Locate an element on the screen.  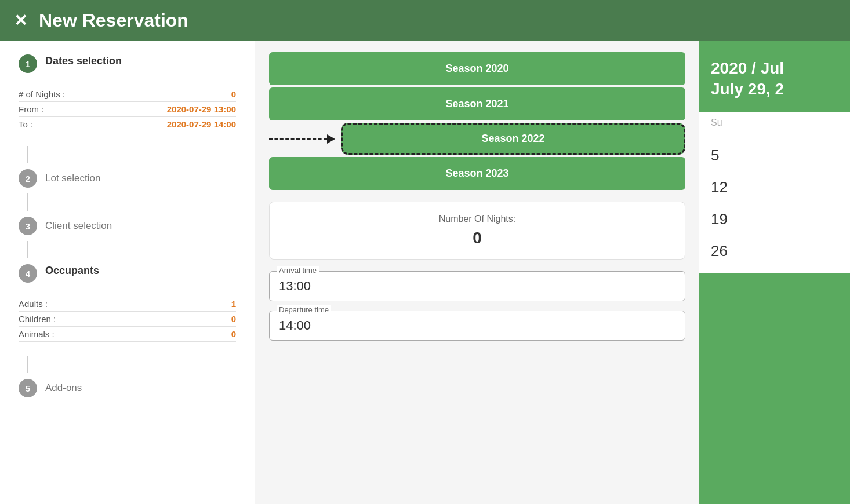
season-2020-button: Season 2020 is located at coordinates (477, 68).